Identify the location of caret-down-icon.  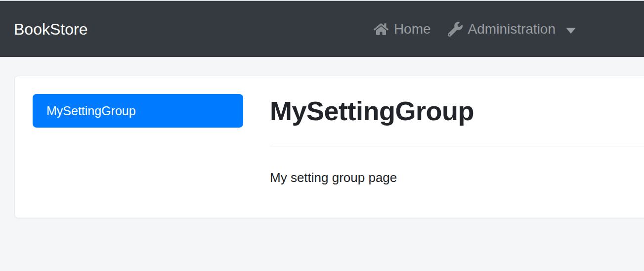
(571, 31).